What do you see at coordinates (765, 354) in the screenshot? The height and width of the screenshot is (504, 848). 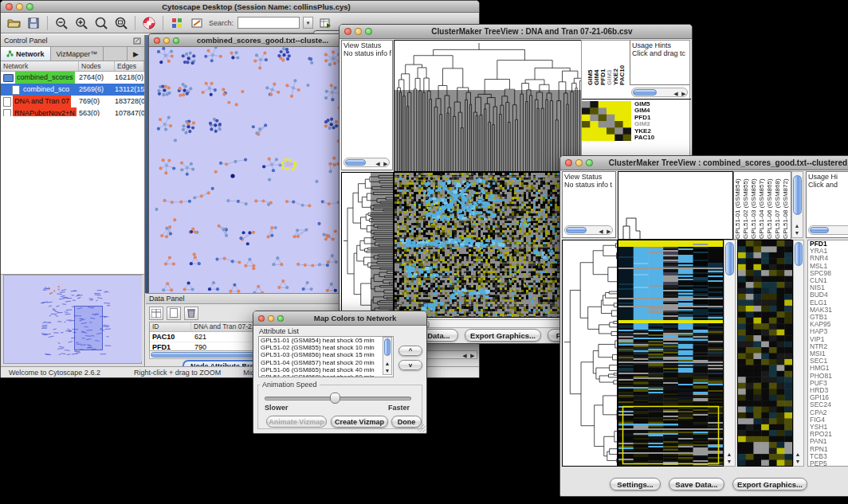 I see `tv2-zoom-heatmap` at bounding box center [765, 354].